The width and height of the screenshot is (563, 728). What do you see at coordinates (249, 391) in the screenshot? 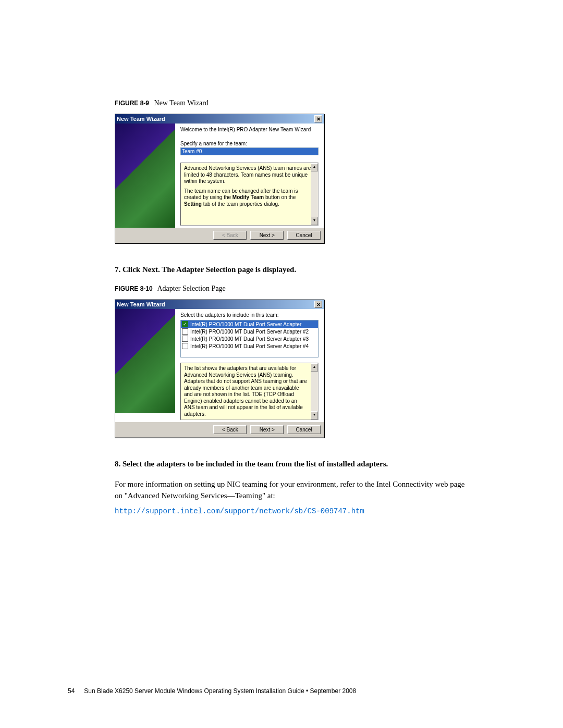
I see `info-box: The list shows the adapters that are ava…` at bounding box center [249, 391].